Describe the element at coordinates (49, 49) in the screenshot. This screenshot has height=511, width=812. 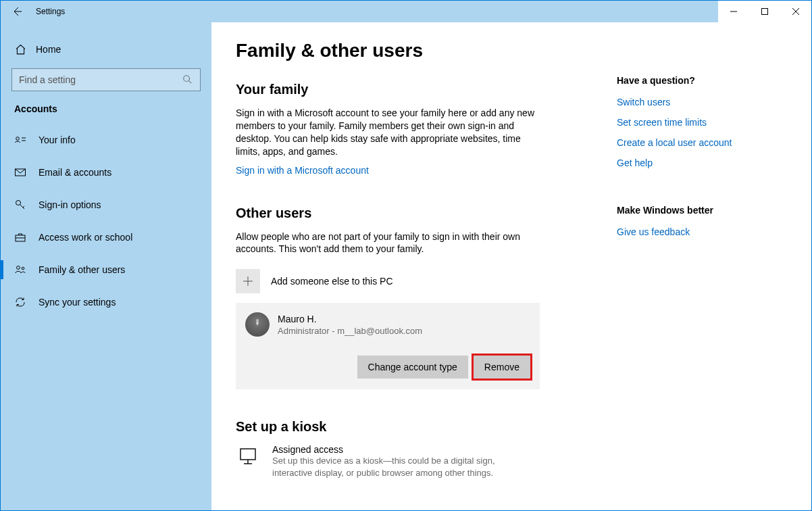
I see `home-label: Home` at that location.